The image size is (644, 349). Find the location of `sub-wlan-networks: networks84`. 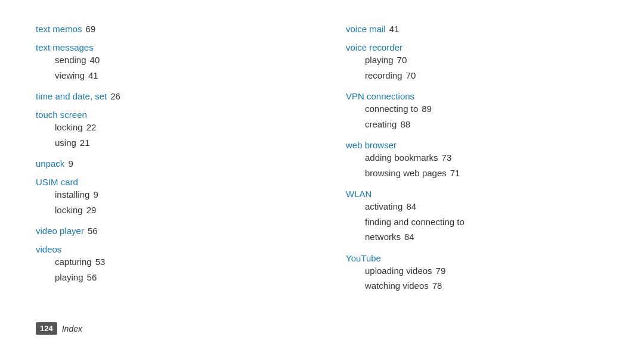

sub-wlan-networks: networks84 is located at coordinates (477, 237).